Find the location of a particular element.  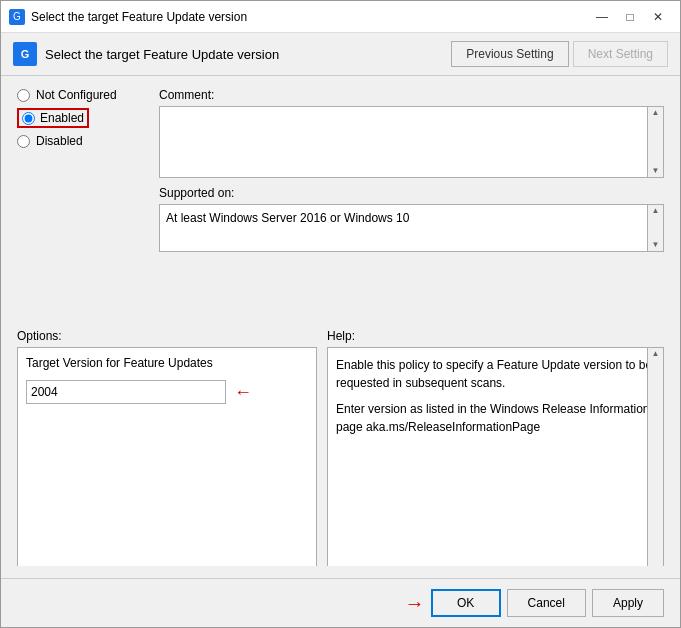

enabled-wrapper: Enabled is located at coordinates (53, 118).